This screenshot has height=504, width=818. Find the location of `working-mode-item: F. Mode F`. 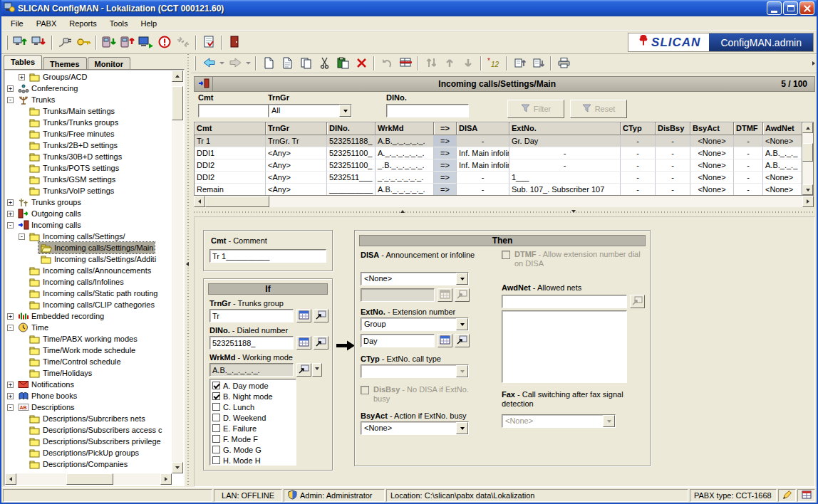

working-mode-item: F. Mode F is located at coordinates (253, 439).